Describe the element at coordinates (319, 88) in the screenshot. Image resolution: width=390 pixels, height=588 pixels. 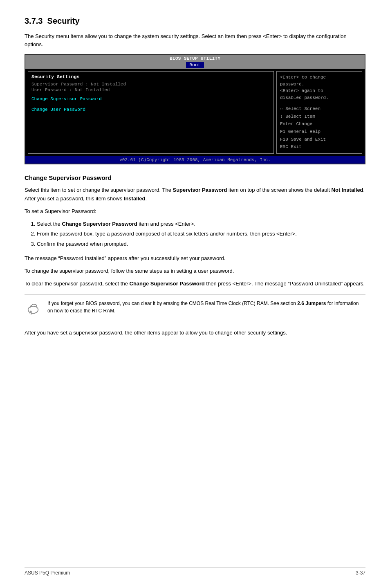
I see `bios-help-text: <Enter> to change password. <Enter> agai…` at that location.